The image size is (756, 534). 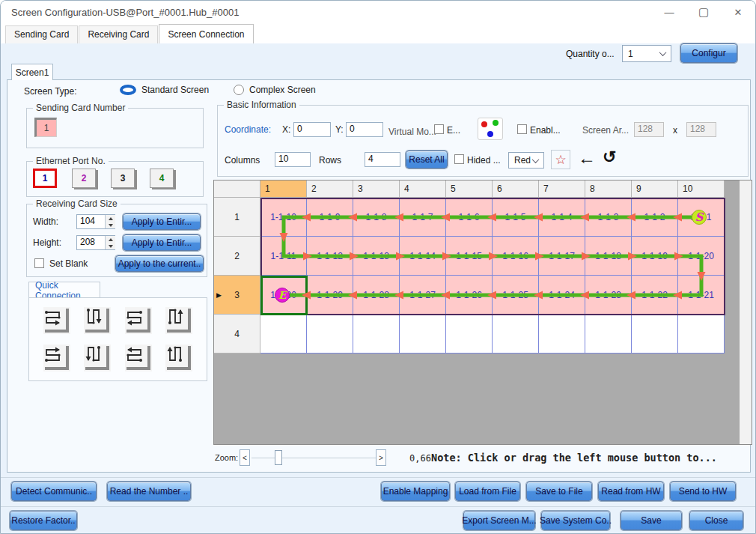 What do you see at coordinates (499, 521) in the screenshot?
I see `export-screen-button: Export Screen M...` at bounding box center [499, 521].